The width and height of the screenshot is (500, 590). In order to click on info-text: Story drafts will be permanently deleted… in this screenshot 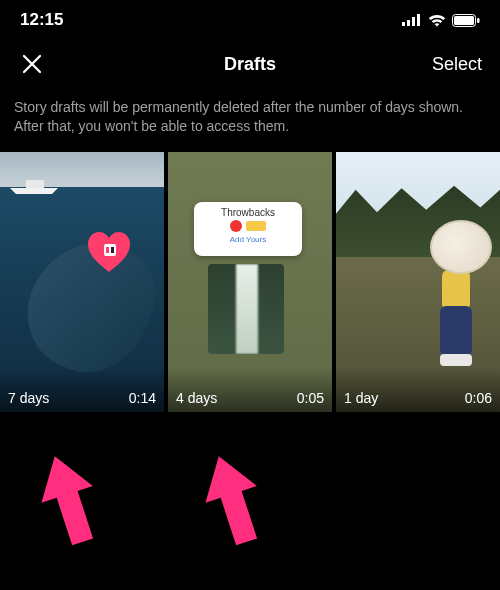, I will do `click(250, 120)`.